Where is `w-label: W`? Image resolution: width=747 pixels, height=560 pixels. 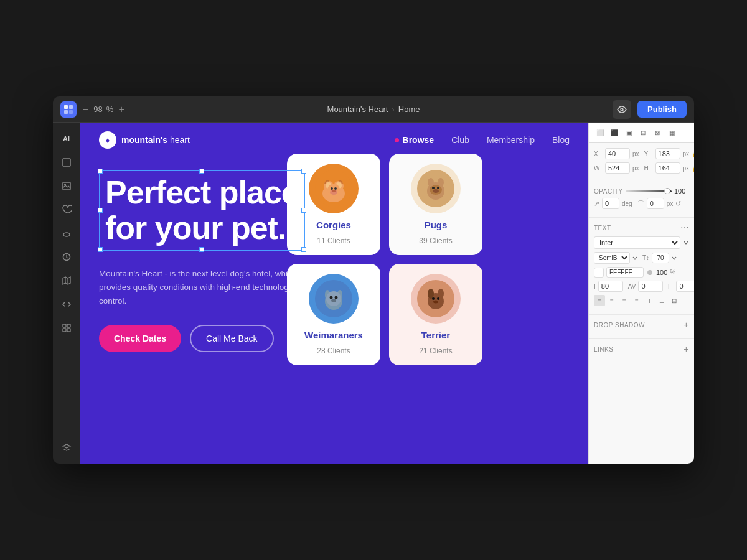 w-label: W is located at coordinates (598, 168).